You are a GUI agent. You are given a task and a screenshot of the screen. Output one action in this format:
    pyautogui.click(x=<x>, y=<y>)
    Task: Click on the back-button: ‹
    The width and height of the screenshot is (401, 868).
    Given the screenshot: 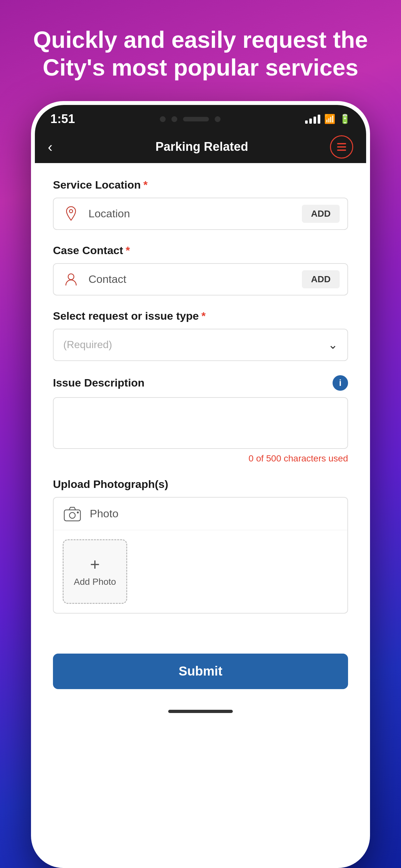 What is the action you would take?
    pyautogui.click(x=61, y=147)
    